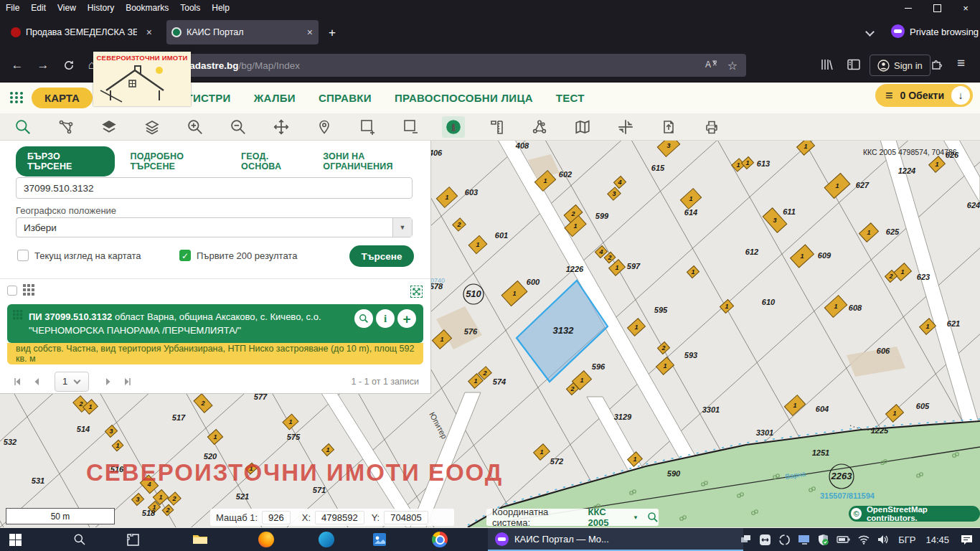 This screenshot has width=980, height=551. I want to click on reload-icon, so click(69, 65).